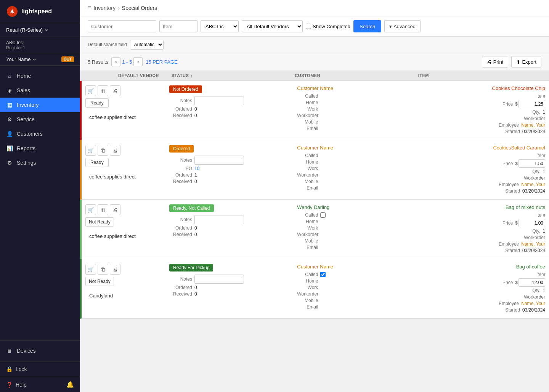 This screenshot has height=392, width=549. Describe the element at coordinates (116, 62) in the screenshot. I see `prev-page-button: ‹` at that location.